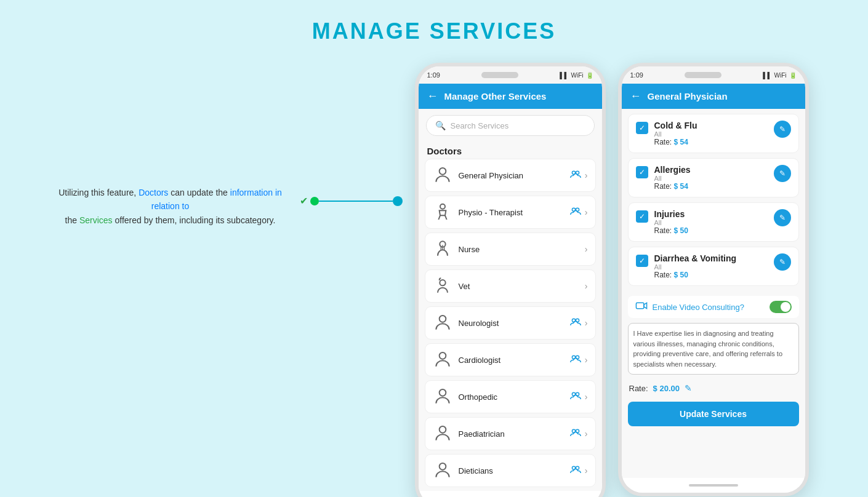  What do you see at coordinates (681, 186) in the screenshot?
I see `rate-price-allergies: $ 54` at bounding box center [681, 186].